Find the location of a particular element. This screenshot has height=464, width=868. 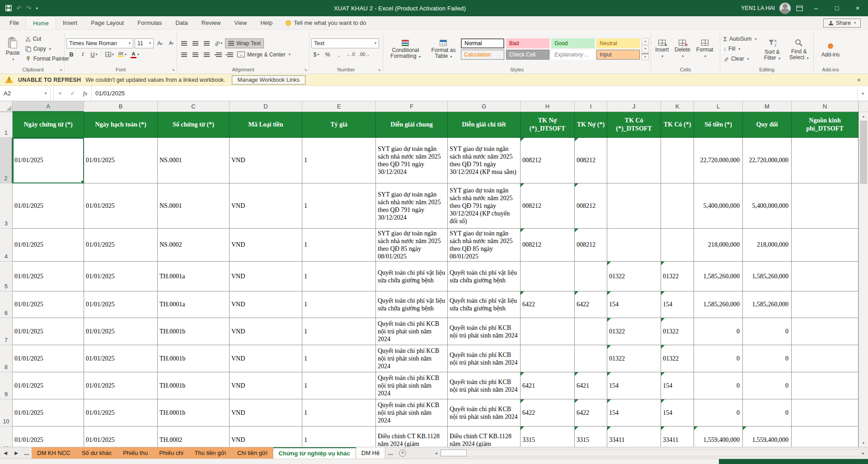

tell-me-box: Tell me what you want to do is located at coordinates (326, 23).